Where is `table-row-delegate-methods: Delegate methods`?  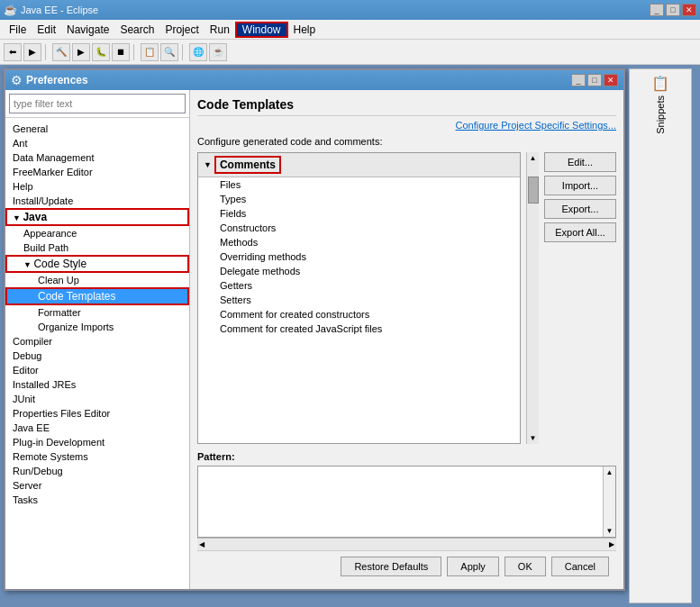 table-row-delegate-methods: Delegate methods is located at coordinates (359, 271).